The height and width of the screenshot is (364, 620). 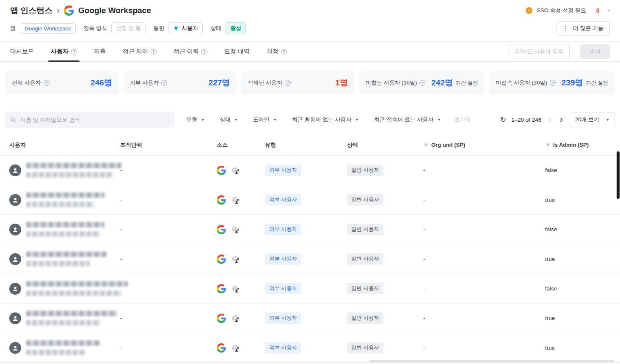 I want to click on tab-2: 사용자?, so click(x=64, y=52).